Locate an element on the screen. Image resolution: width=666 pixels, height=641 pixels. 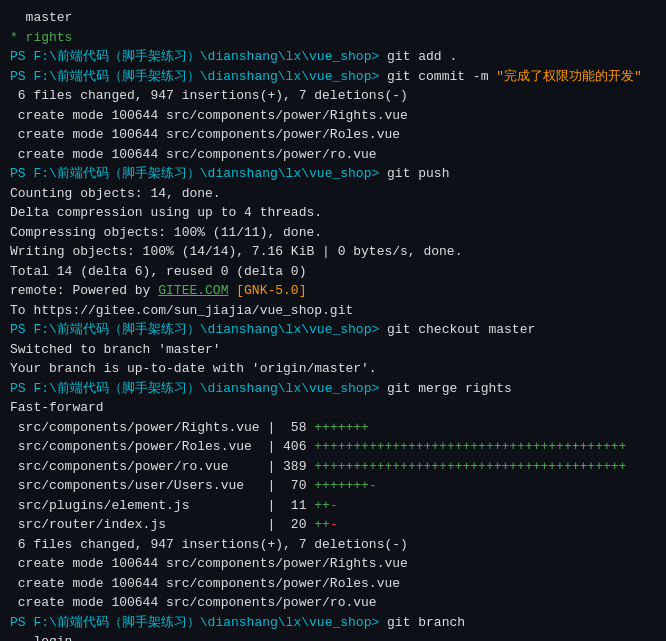
line-29: create mode 100644 src/components/power/… is located at coordinates (333, 564).